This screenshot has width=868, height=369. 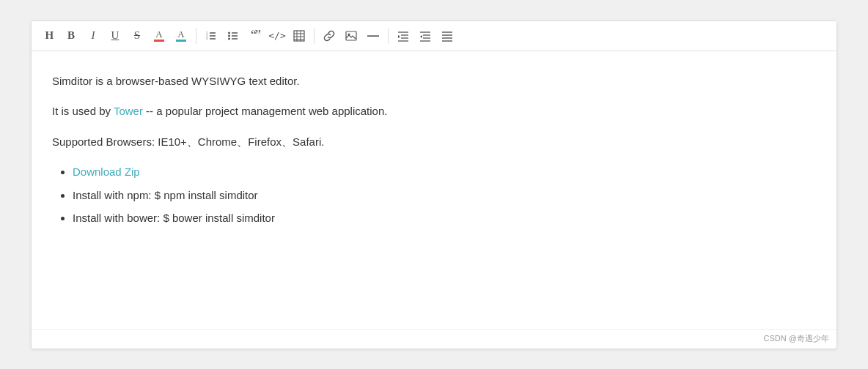 What do you see at coordinates (211, 36) in the screenshot?
I see `ordered-list-icon: 1 2 3` at bounding box center [211, 36].